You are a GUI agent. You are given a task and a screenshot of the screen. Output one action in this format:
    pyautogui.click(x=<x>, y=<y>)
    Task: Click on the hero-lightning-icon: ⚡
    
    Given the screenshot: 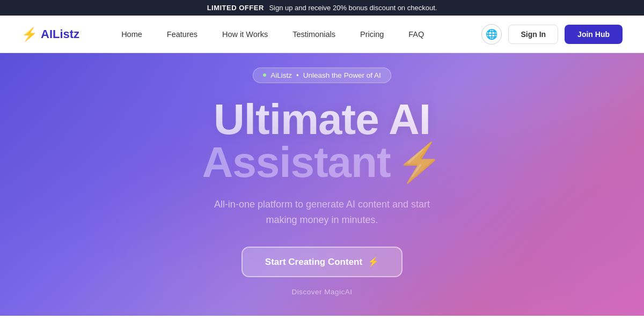 What is the action you would take?
    pyautogui.click(x=419, y=162)
    